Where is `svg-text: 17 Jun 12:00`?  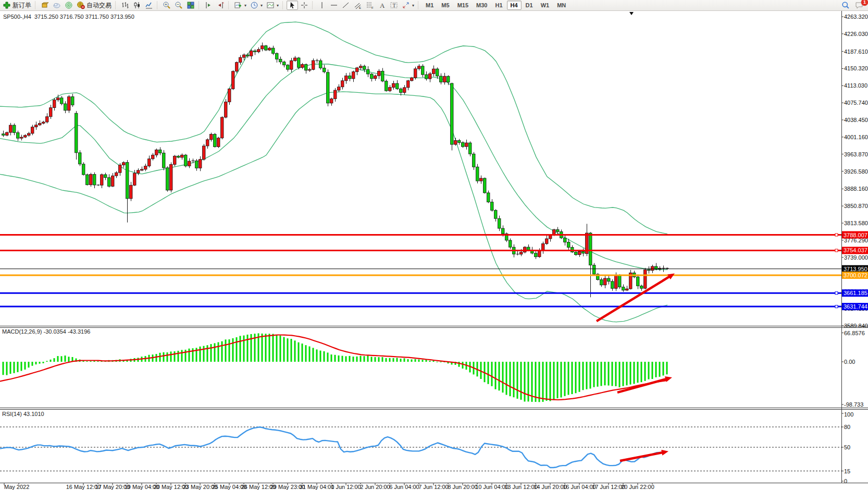 svg-text: 17 Jun 12:00 is located at coordinates (609, 487).